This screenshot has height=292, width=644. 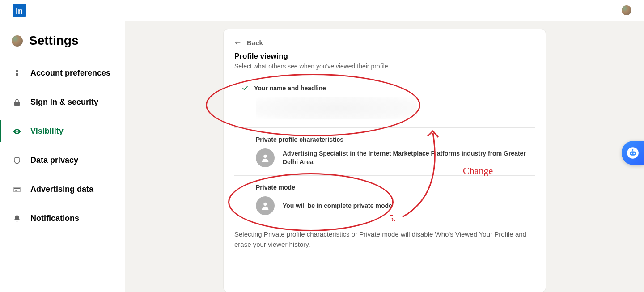 What do you see at coordinates (17, 190) in the screenshot?
I see `newspaper-icon` at bounding box center [17, 190].